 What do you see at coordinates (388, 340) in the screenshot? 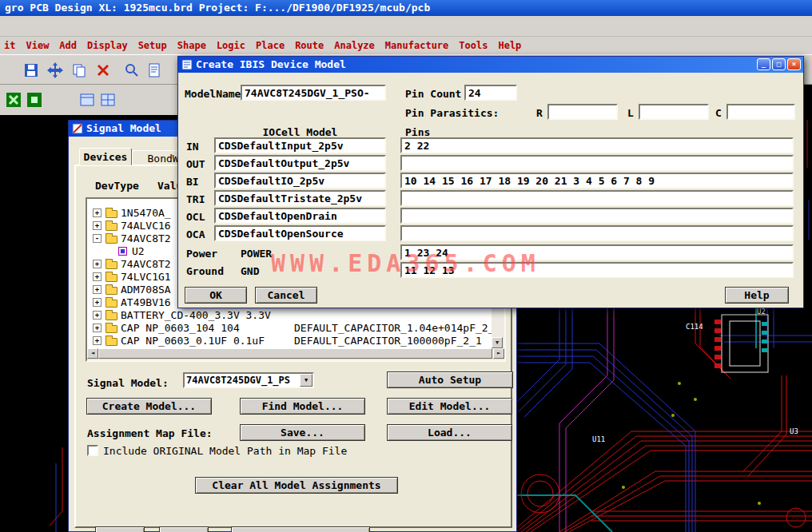
I see `tree-item-model: DEFAULT_CAPACITOR_100000pF_2_1` at bounding box center [388, 340].